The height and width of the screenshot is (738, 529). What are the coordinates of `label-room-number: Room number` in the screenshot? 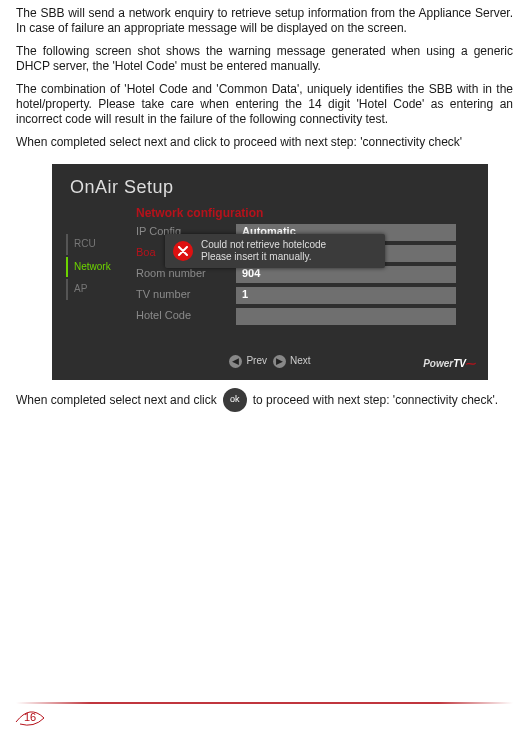 It's located at (186, 274).